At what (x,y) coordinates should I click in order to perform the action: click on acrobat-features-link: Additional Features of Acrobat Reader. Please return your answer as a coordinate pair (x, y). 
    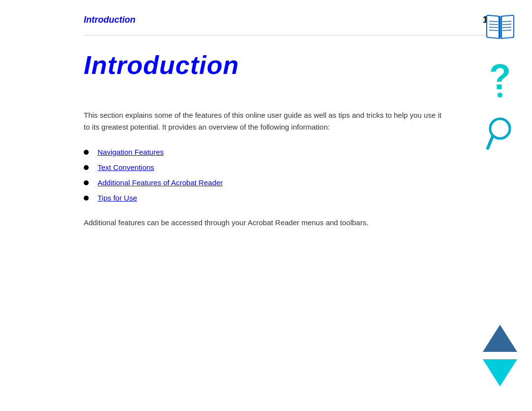
    Looking at the image, I should click on (160, 182).